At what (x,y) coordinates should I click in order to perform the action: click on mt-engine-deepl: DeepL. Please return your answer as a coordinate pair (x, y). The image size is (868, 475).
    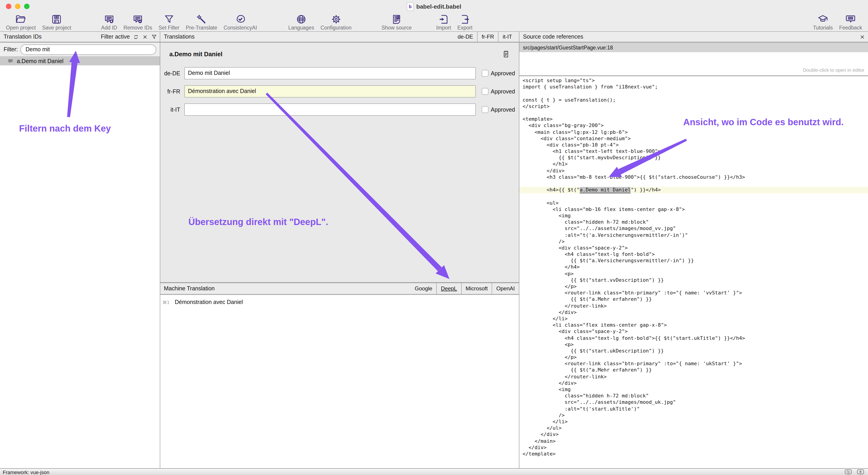
    Looking at the image, I should click on (449, 289).